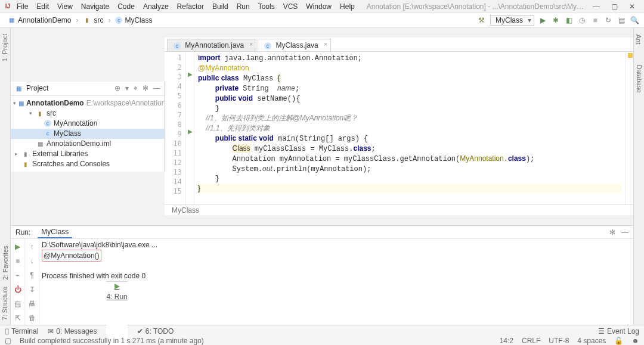  What do you see at coordinates (556, 20) in the screenshot?
I see `debug-icon: ✱` at bounding box center [556, 20].